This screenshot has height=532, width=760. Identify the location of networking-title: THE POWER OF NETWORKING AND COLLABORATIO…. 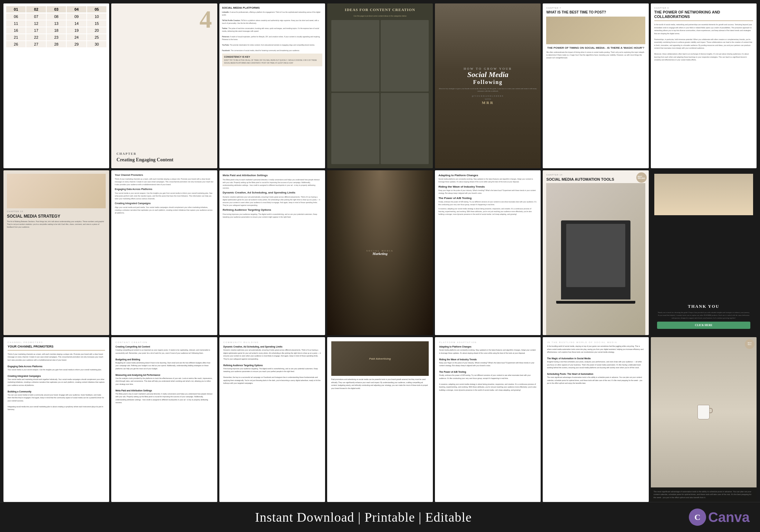
(704, 16).